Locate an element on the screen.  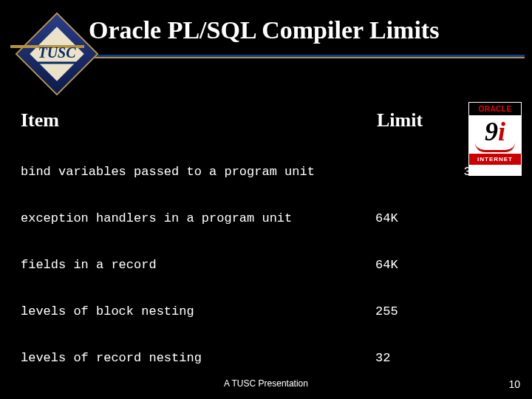
header-limit: Limit is located at coordinates (400, 120).